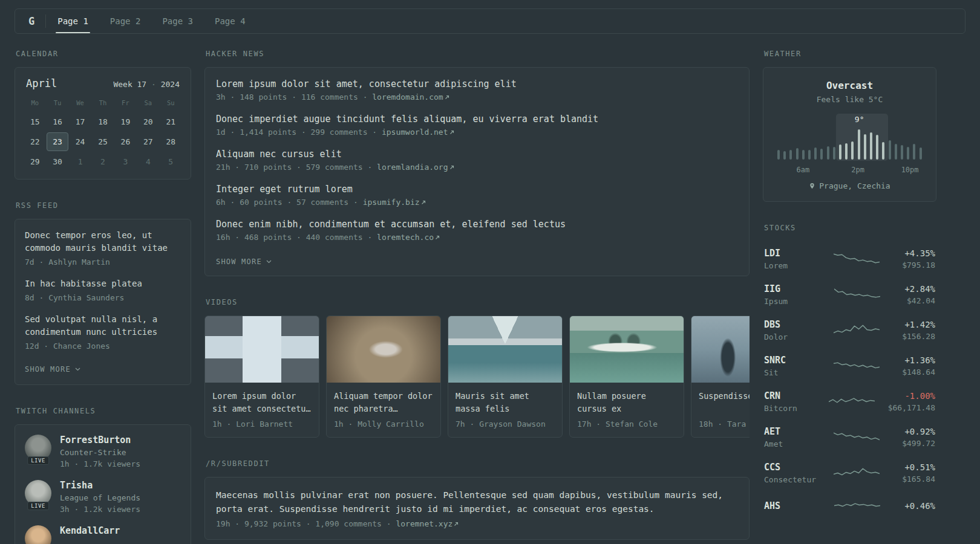 The width and height of the screenshot is (980, 544). I want to click on video-title: Mauris sit amet massa felis, so click(505, 403).